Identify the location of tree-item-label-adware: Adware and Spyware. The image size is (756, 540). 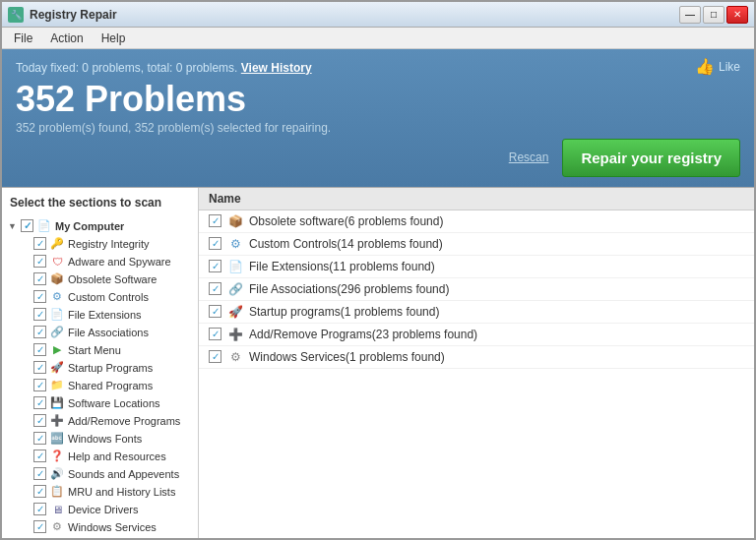
(120, 262).